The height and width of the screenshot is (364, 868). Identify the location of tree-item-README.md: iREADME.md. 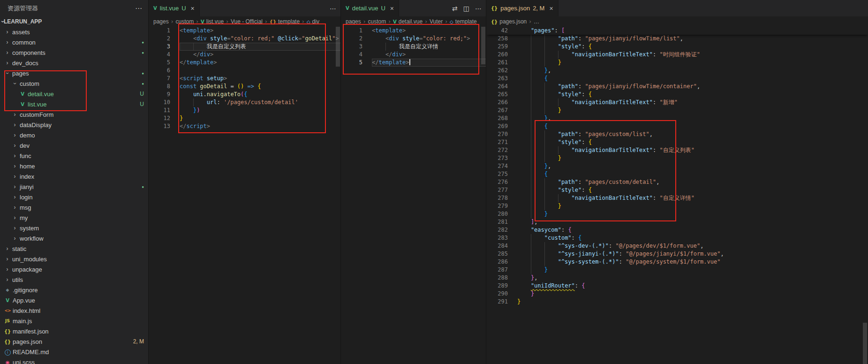
(74, 352).